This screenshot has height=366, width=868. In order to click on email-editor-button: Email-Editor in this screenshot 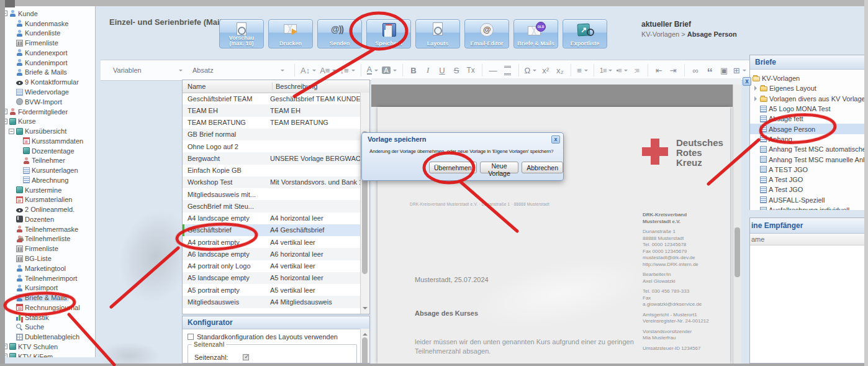, I will do `click(487, 34)`.